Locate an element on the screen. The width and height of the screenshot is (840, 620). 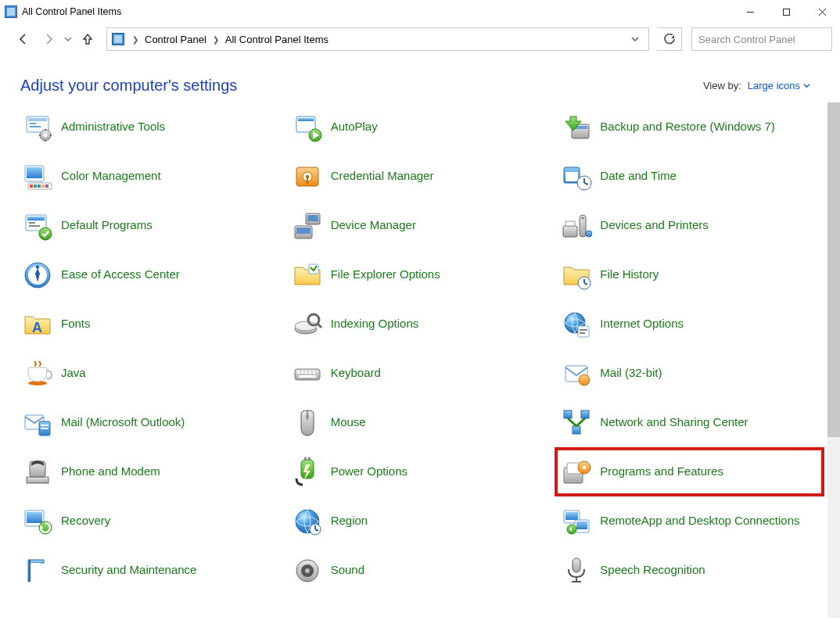
minimize-button is located at coordinates (750, 12).